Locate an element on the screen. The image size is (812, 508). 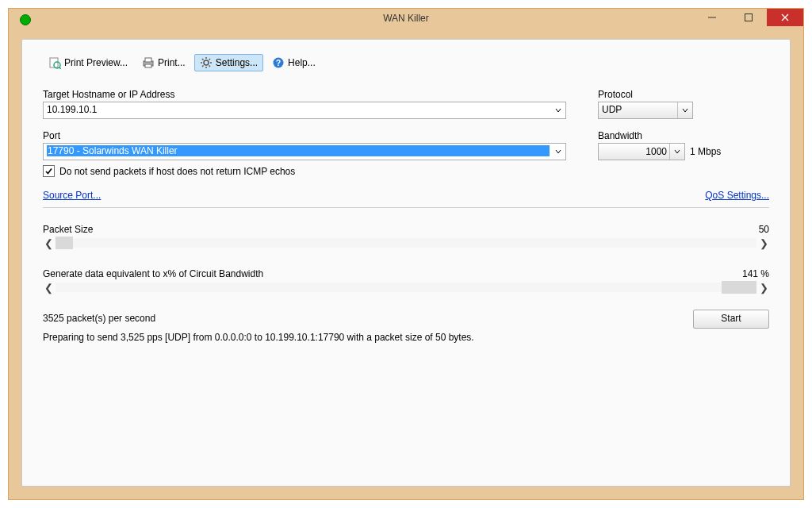
bandwidth-unit: 1 Mbps is located at coordinates (706, 152).